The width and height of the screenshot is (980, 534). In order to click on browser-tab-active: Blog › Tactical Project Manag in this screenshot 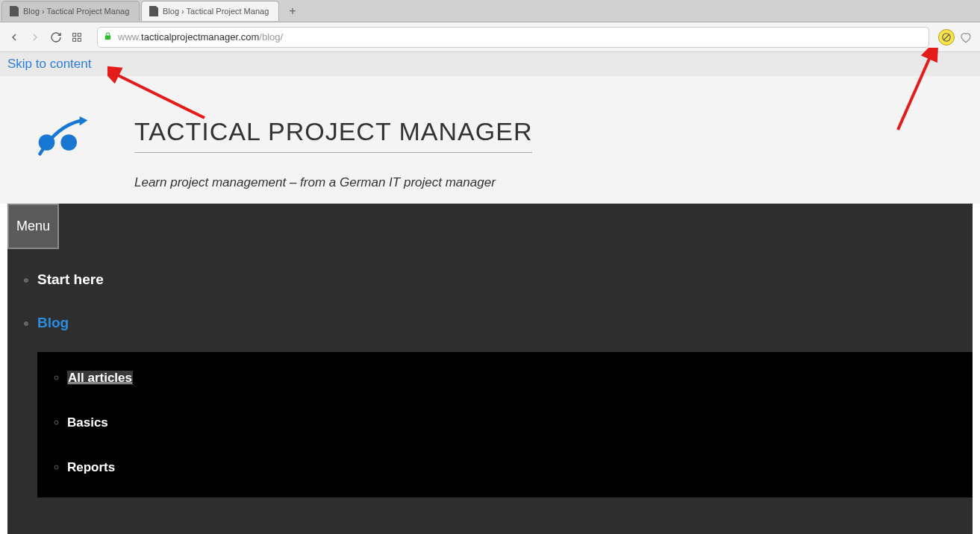, I will do `click(210, 10)`.